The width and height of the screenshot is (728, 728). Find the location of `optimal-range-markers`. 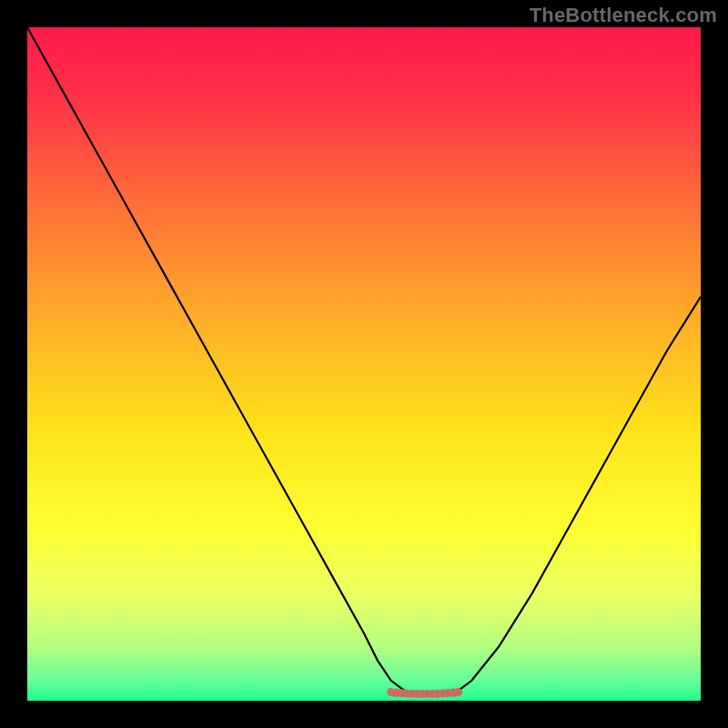

optimal-range-markers is located at coordinates (424, 693).